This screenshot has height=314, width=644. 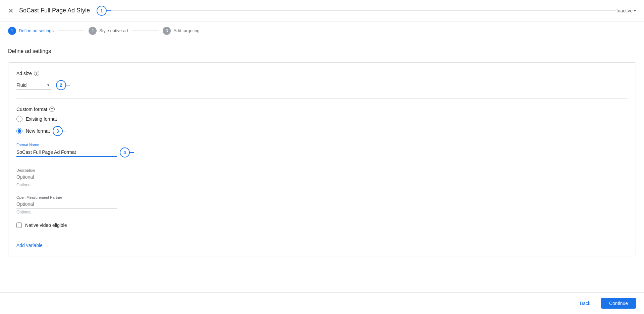 I want to click on step-2: 2 Style native ad, so click(x=108, y=31).